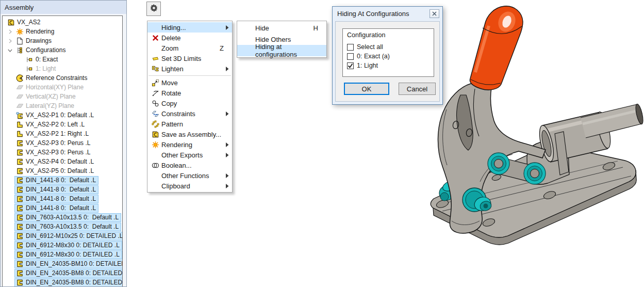 This screenshot has width=644, height=287. What do you see at coordinates (190, 124) in the screenshot?
I see `menu-item-pattern: Pattern` at bounding box center [190, 124].